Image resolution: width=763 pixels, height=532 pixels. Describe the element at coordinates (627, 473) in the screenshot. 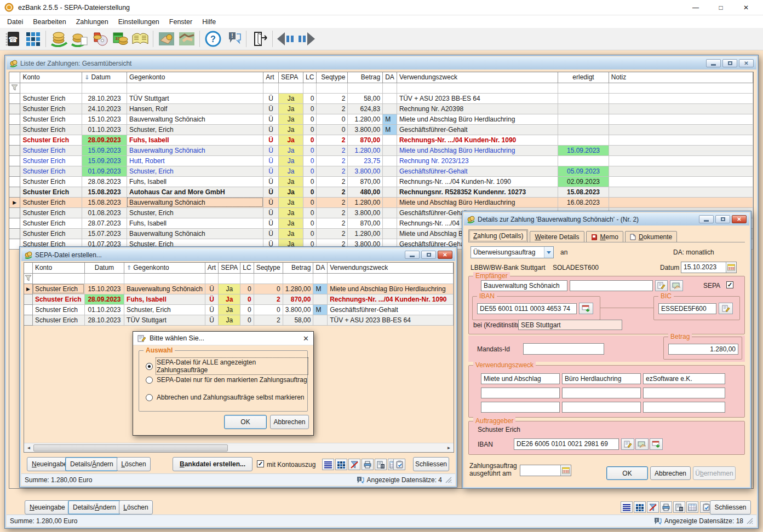

I see `ok-button: OK` at that location.